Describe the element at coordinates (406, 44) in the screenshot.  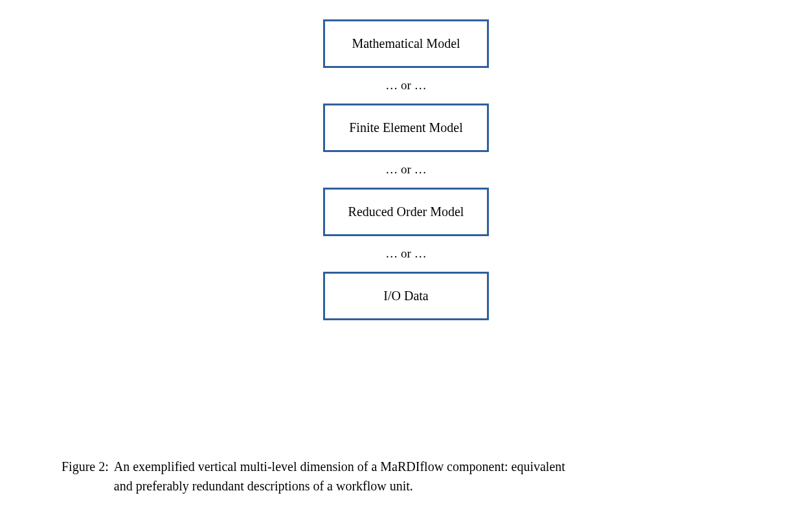
I see `diagram-box-mathematical-model: Mathematical Model` at that location.